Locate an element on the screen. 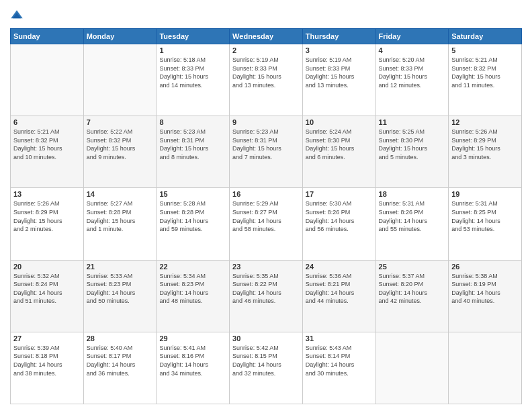 This screenshot has width=532, height=411. day-number: 20 is located at coordinates (47, 267).